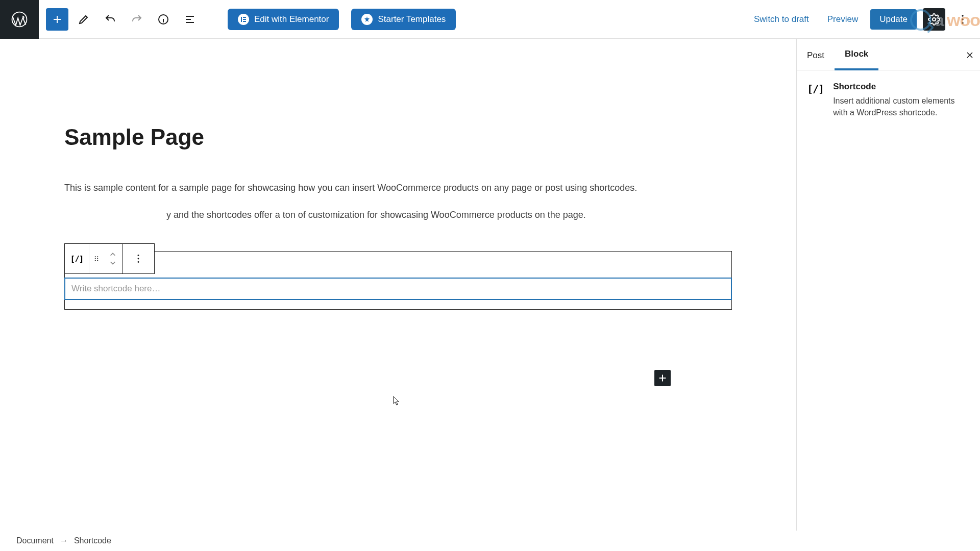 This screenshot has height=551, width=980. Describe the element at coordinates (96, 259) in the screenshot. I see `drag-handle` at that location.